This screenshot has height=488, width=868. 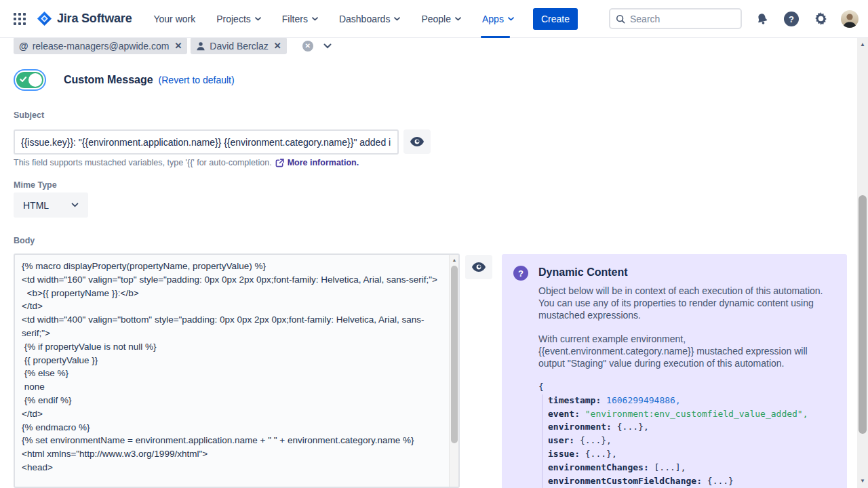 What do you see at coordinates (328, 46) in the screenshot?
I see `recipients-chevron-down-icon` at bounding box center [328, 46].